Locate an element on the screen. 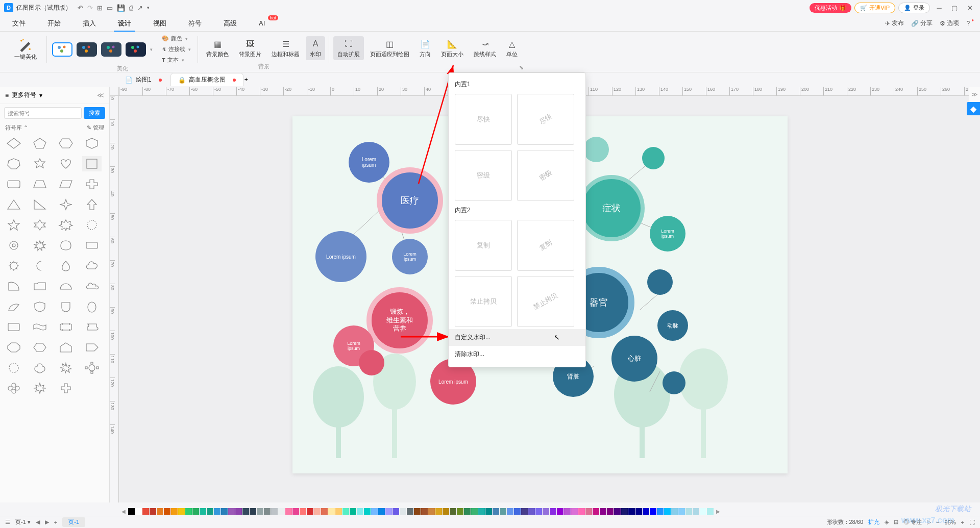 The image size is (980, 528). undo-icon: ↶ is located at coordinates (81, 8).